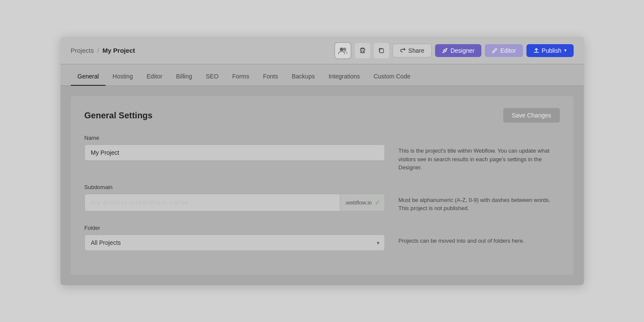 Image resolution: width=644 pixels, height=322 pixels. What do you see at coordinates (235, 238) in the screenshot?
I see `folder-form-left: Folder All Projects Personal Client Work…` at bounding box center [235, 238].